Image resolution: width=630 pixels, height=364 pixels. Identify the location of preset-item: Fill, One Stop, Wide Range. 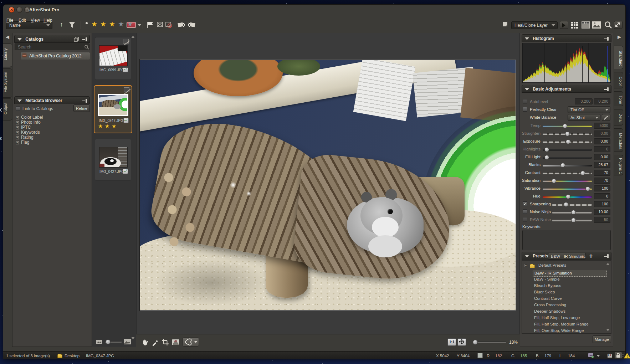
(570, 331).